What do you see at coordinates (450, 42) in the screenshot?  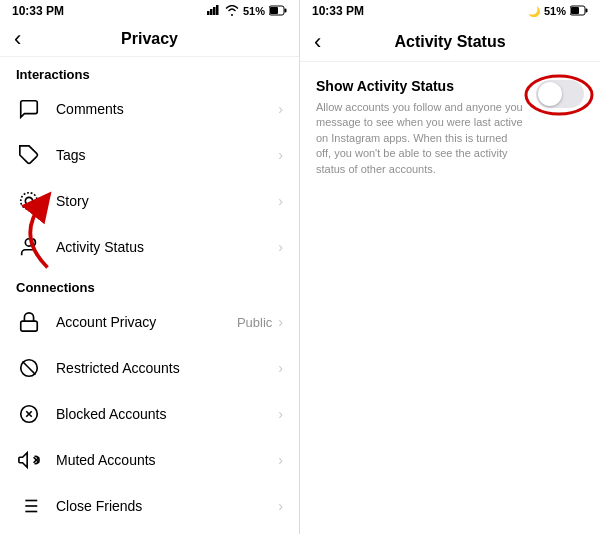 I see `right-title: Activity Status` at bounding box center [450, 42].